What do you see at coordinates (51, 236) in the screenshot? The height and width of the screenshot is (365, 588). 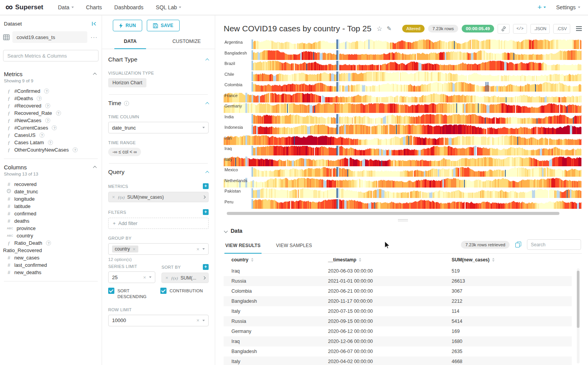 I see `column-item: ABCcountry` at bounding box center [51, 236].